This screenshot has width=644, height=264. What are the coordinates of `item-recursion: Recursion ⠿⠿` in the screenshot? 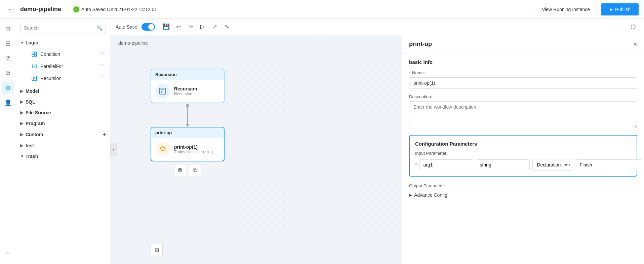 It's located at (63, 78).